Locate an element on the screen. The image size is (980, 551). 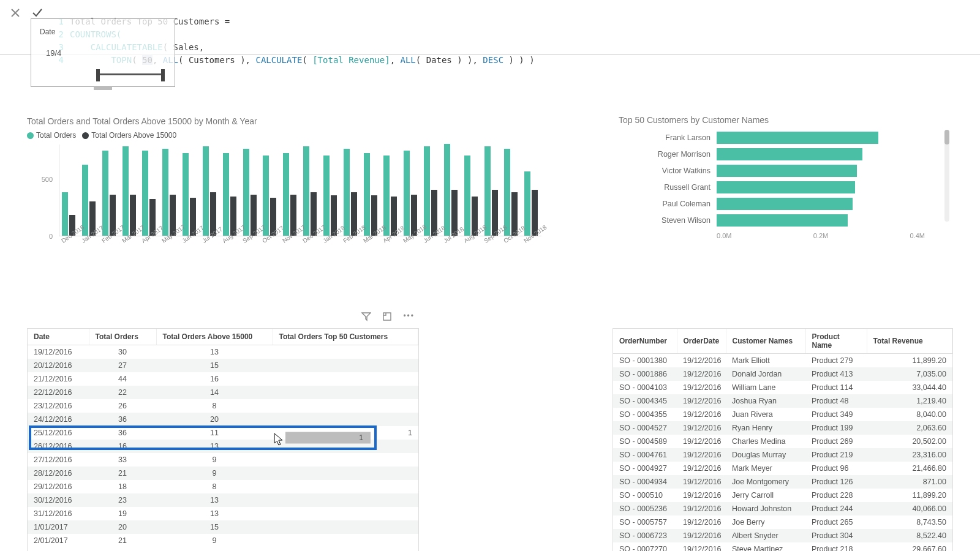
table-row: SO - 000492719/12/2016Mark MeyerProduct … is located at coordinates (783, 468).